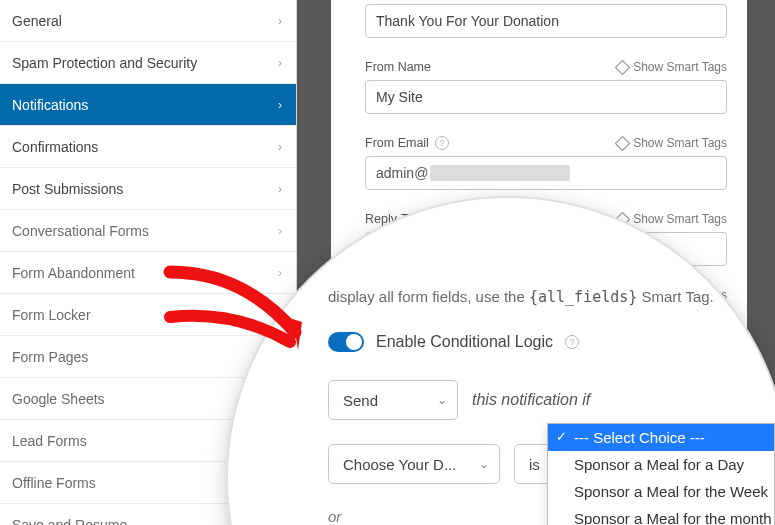 Image resolution: width=775 pixels, height=525 pixels. I want to click on sidebar-item-label: Spam Protection and Security, so click(104, 63).